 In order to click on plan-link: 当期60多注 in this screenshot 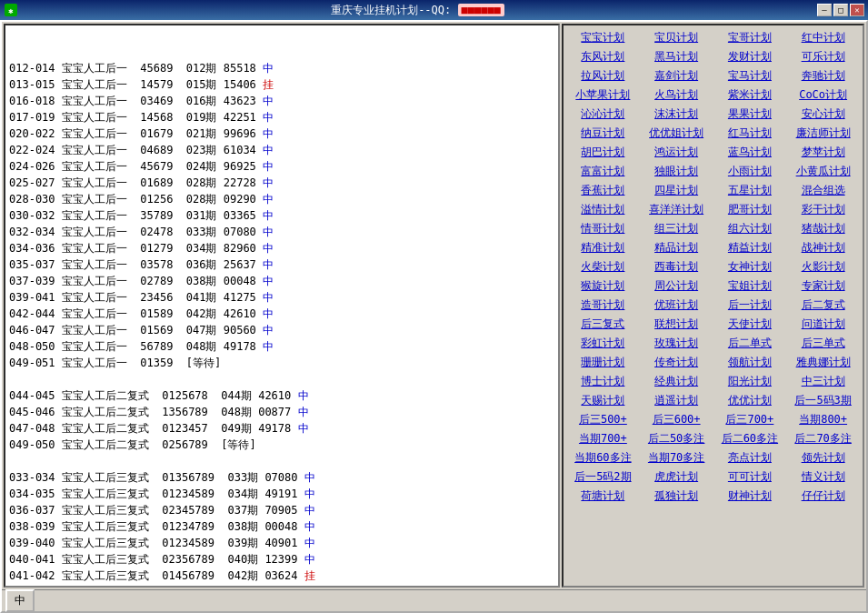, I will do `click(604, 458)`.